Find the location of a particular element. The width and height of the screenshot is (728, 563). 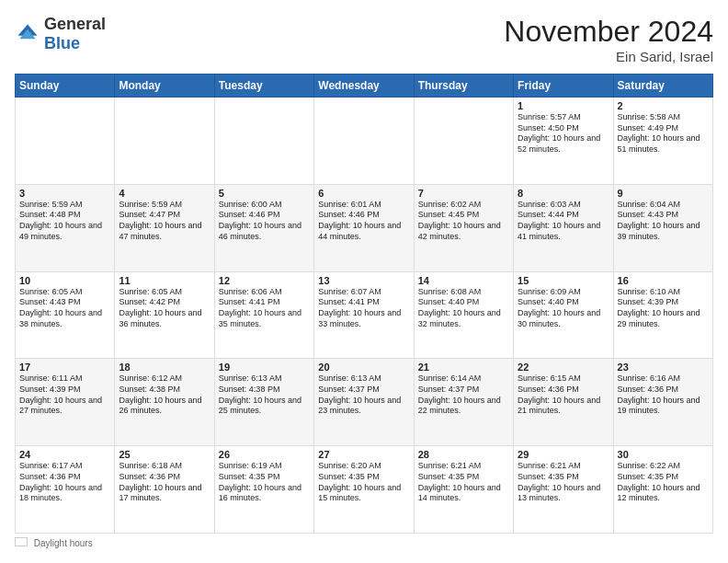

day-number: 5 is located at coordinates (265, 193).